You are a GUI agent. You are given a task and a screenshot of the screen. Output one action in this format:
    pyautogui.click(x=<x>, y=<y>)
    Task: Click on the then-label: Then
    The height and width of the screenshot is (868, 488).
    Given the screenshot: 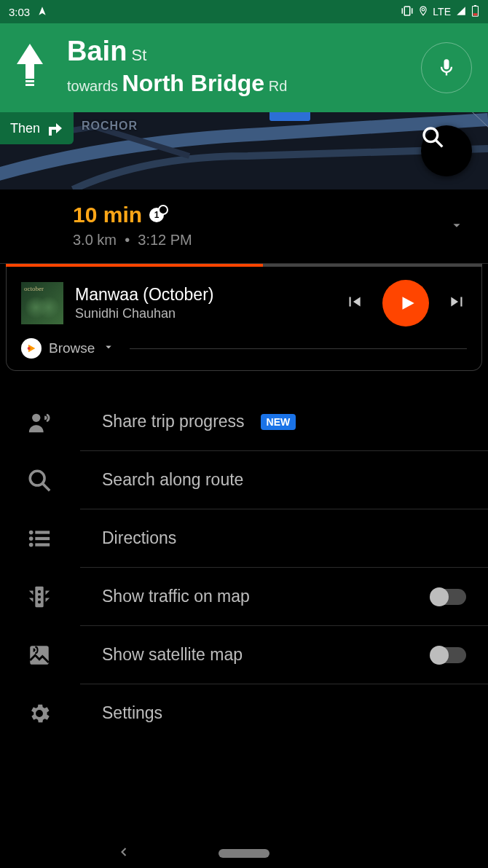 What is the action you would take?
    pyautogui.click(x=25, y=128)
    